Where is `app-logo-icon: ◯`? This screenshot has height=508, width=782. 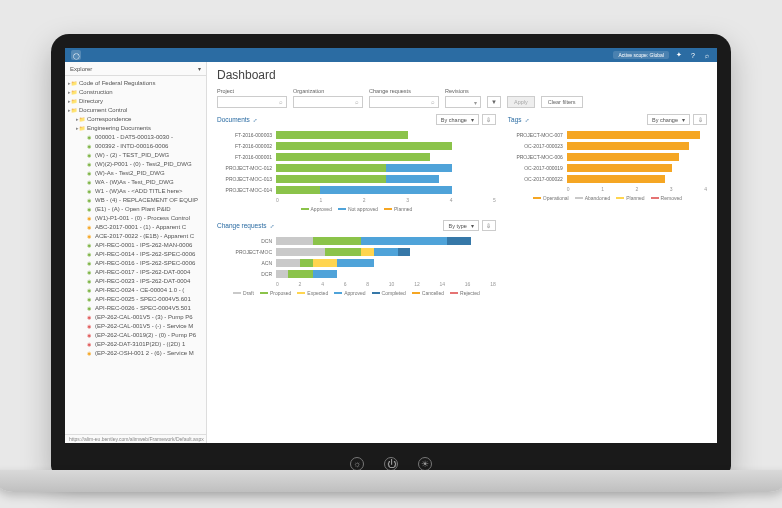 app-logo-icon: ◯ is located at coordinates (76, 55).